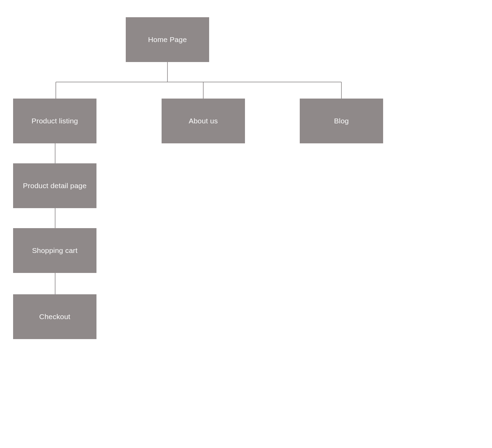 The image size is (492, 448). Describe the element at coordinates (167, 40) in the screenshot. I see `node-home-page: Home Page` at that location.